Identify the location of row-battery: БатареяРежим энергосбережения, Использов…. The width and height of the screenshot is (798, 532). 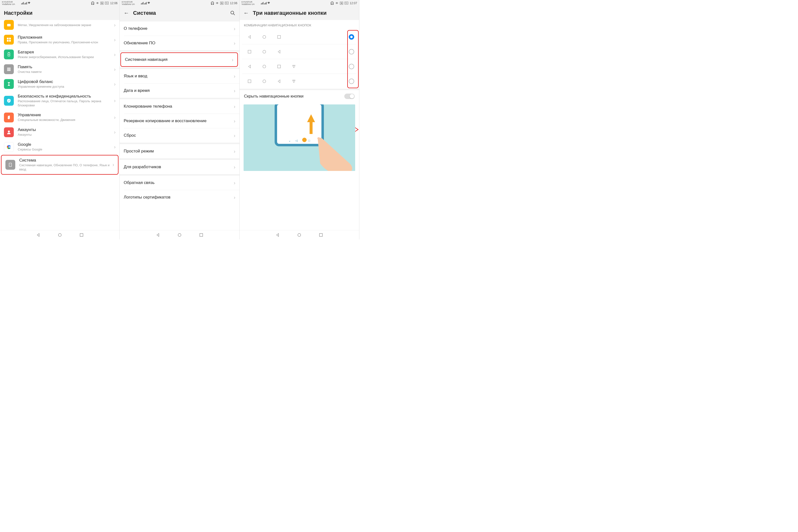
(60, 54).